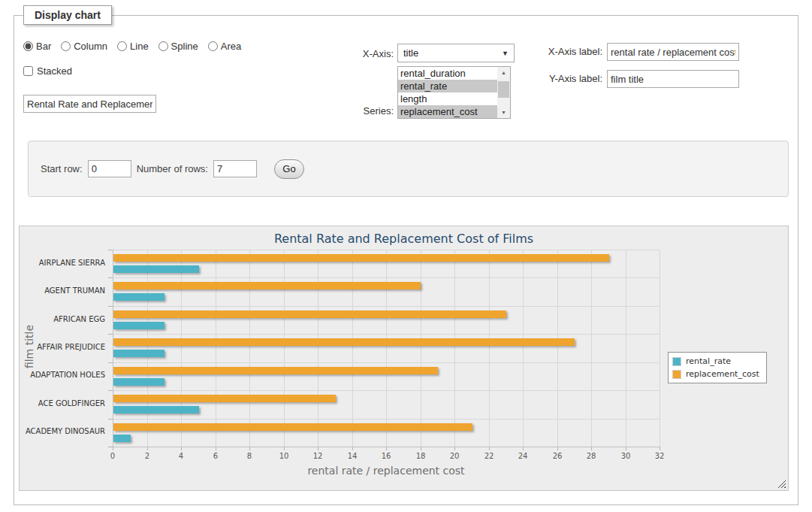 The height and width of the screenshot is (512, 812). I want to click on x-tick-label: 2, so click(147, 456).